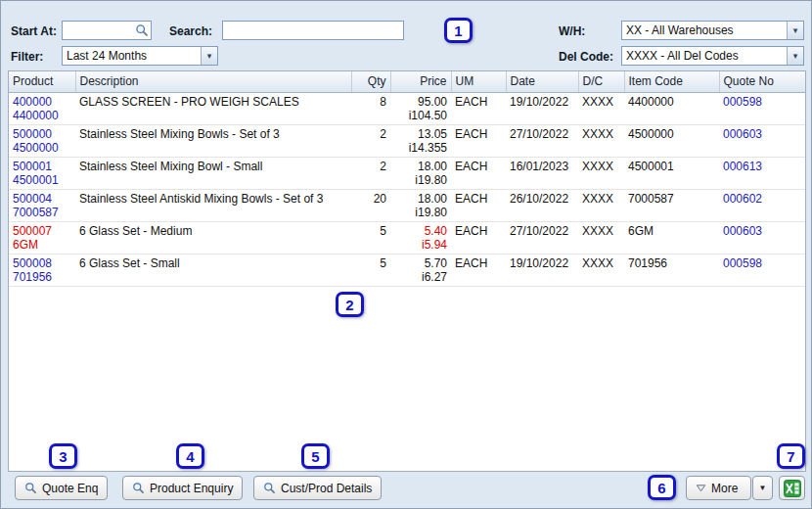 The image size is (812, 509). Describe the element at coordinates (213, 82) in the screenshot. I see `col-header-description: Description` at that location.